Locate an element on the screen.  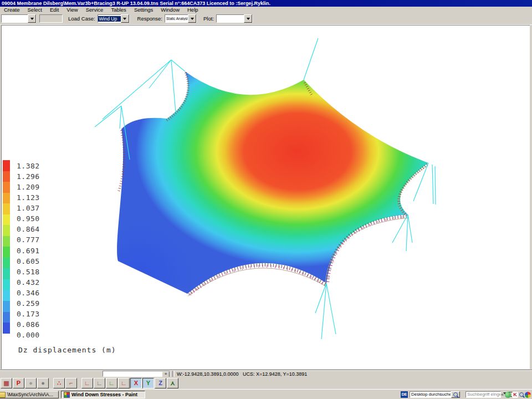
toolbar-icon-button: ▦ is located at coordinates (7, 383).